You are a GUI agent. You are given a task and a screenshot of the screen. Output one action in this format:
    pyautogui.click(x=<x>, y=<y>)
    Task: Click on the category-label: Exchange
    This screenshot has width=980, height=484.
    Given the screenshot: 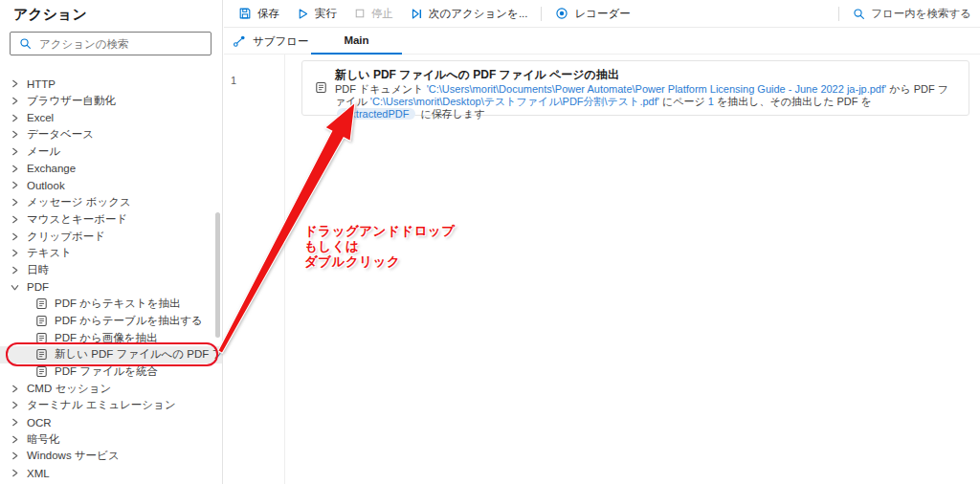 What is the action you would take?
    pyautogui.click(x=52, y=168)
    